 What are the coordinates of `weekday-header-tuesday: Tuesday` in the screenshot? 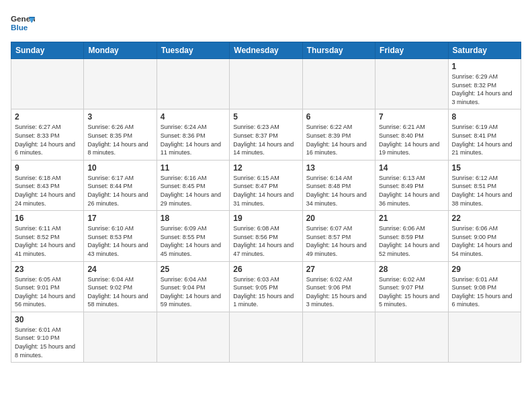 It's located at (193, 51).